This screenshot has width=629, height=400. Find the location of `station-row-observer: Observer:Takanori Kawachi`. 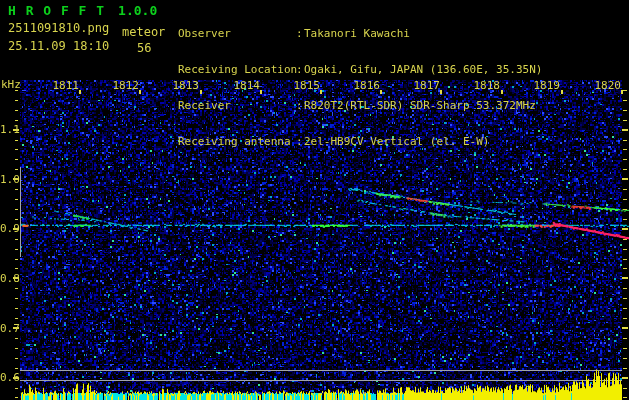

station-row-observer: Observer:Takanori Kawachi is located at coordinates (403, 34).